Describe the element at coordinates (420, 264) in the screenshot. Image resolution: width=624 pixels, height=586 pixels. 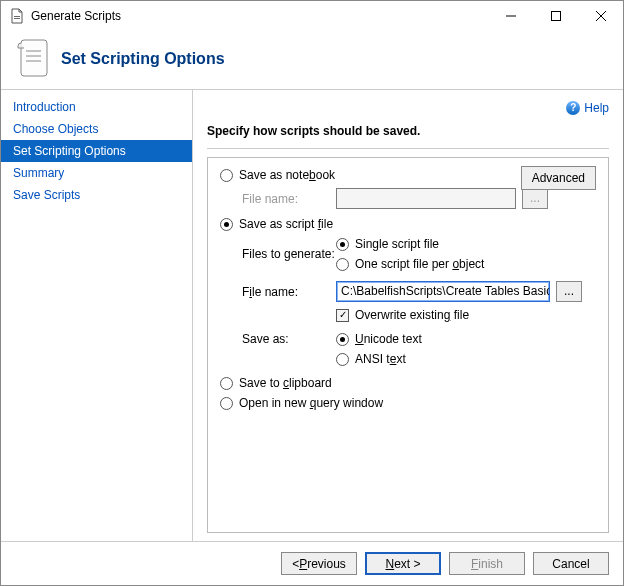
I see `per-object-label: One script file per object` at that location.